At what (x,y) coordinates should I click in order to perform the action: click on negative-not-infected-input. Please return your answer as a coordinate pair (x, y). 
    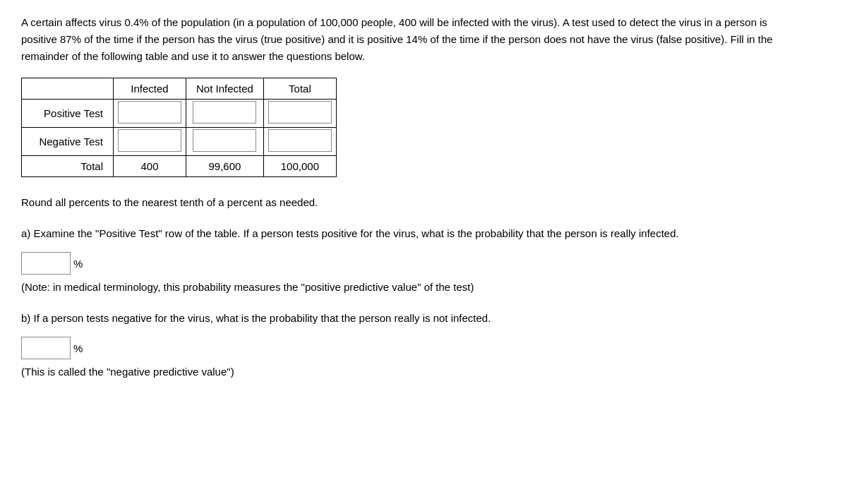
    Looking at the image, I should click on (224, 140).